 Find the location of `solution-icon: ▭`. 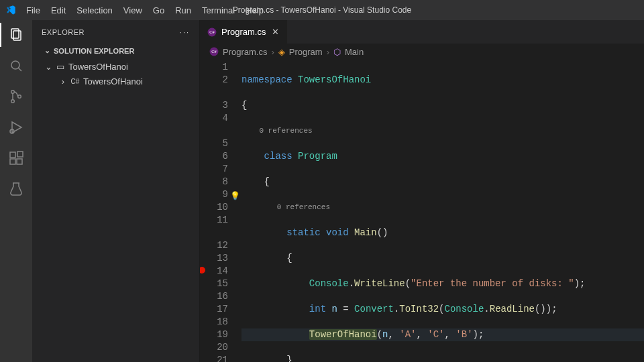

solution-icon: ▭ is located at coordinates (60, 67).